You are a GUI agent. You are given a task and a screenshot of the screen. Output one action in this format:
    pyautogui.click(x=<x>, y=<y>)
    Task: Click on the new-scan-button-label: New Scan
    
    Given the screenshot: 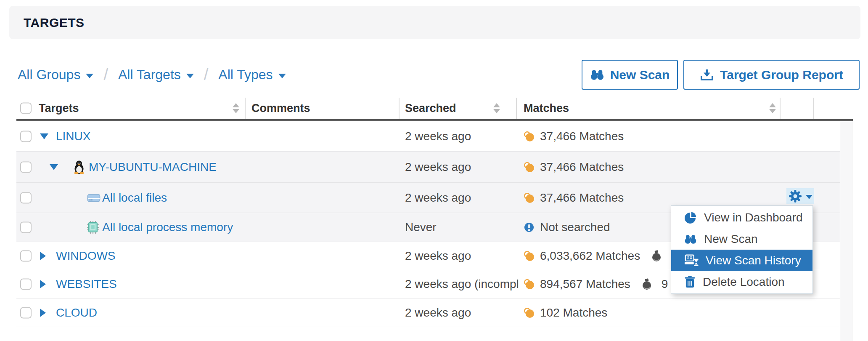 What is the action you would take?
    pyautogui.click(x=640, y=75)
    